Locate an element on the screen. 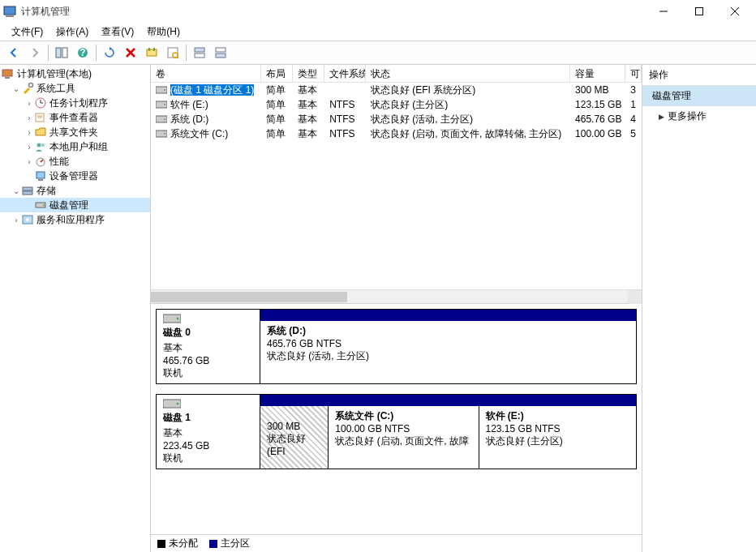 This screenshot has height=552, width=756. disk-label: 磁盘 0基本465.76 GB联机 is located at coordinates (208, 347).